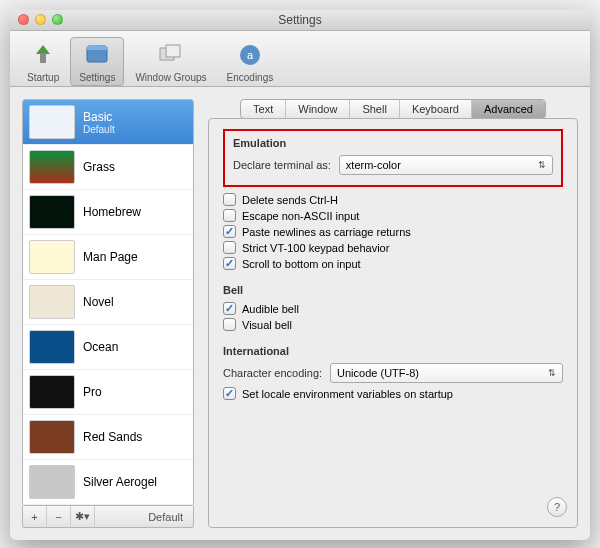 The width and height of the screenshot is (600, 548). What do you see at coordinates (348, 394) in the screenshot?
I see `locale-label: Set locale environment variables on star…` at bounding box center [348, 394].